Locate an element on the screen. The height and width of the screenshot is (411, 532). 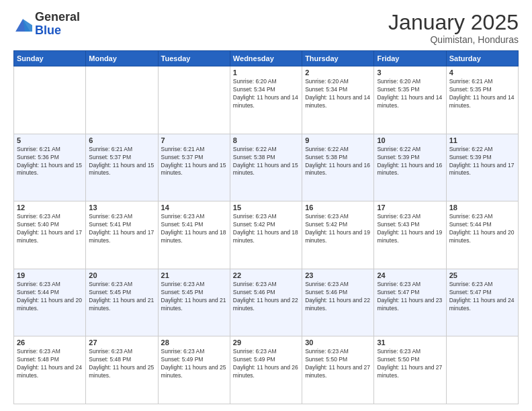
day-number: 31 is located at coordinates (410, 342).